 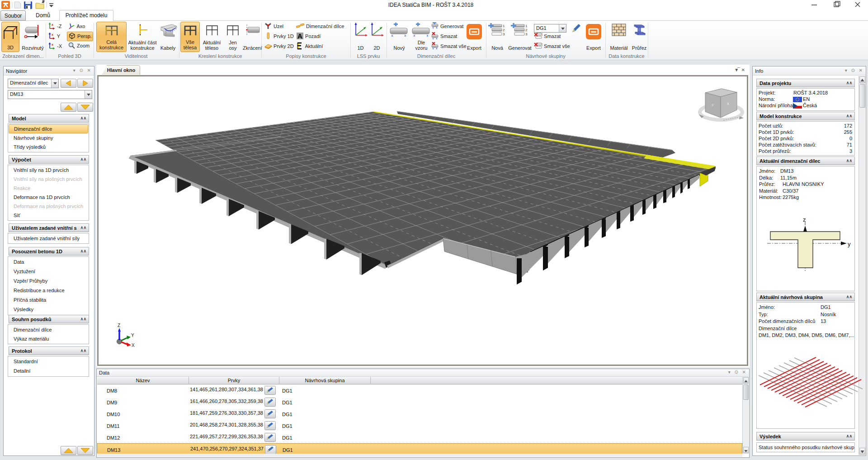 What do you see at coordinates (133, 336) in the screenshot?
I see `svg-text: Y` at bounding box center [133, 336].